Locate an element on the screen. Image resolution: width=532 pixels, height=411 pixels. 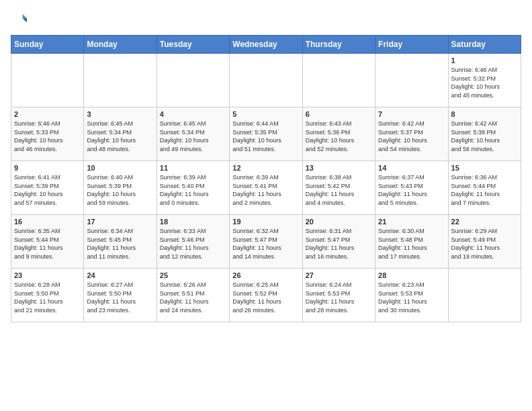
day-number: 2 is located at coordinates (47, 114).